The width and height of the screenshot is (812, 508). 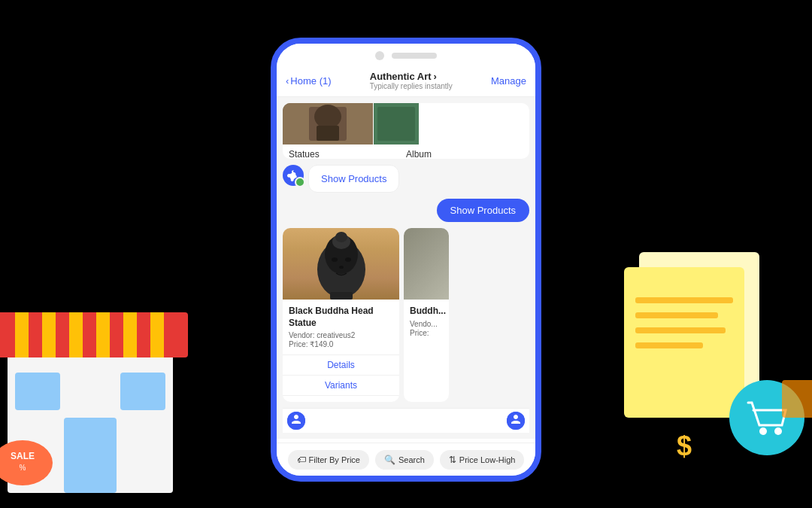 What do you see at coordinates (341, 378) in the screenshot?
I see `product-actions-1: Details Variants Buy` at bounding box center [341, 378].